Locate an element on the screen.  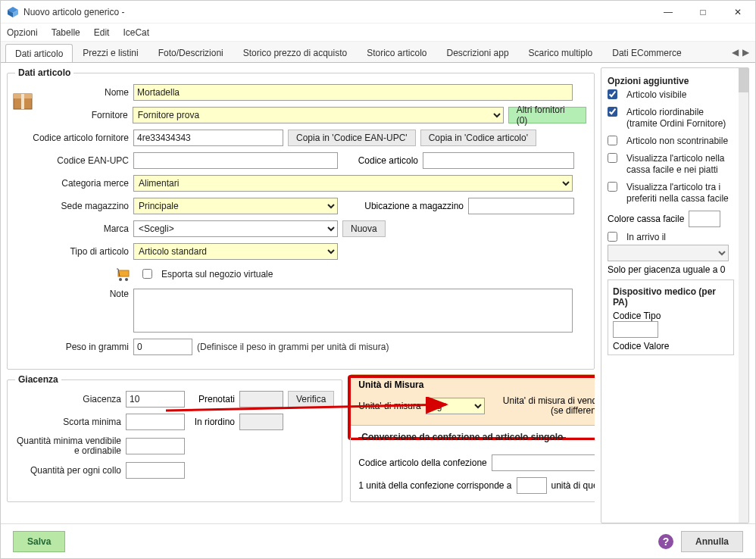
label-codice-ean: Codice EAN-UPC is located at coordinates (72, 161).